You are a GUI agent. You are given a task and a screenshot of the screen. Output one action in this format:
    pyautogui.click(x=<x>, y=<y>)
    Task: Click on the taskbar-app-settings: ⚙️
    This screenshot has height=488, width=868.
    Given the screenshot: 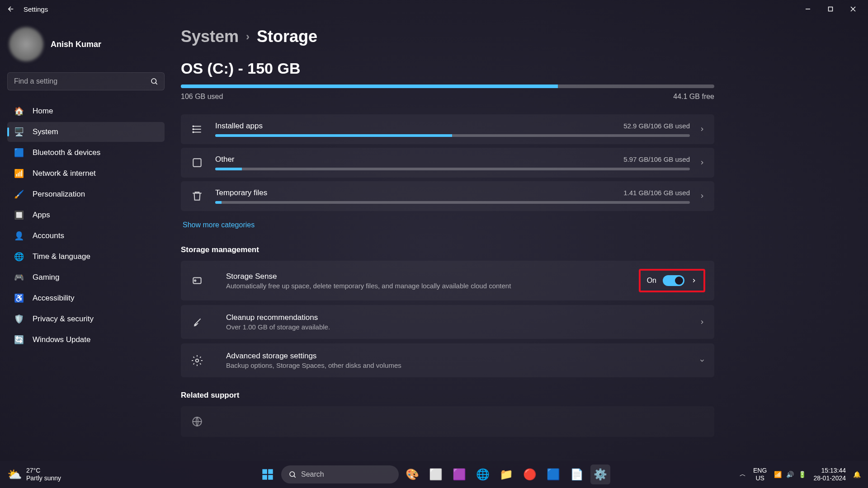 What is the action you would take?
    pyautogui.click(x=600, y=474)
    